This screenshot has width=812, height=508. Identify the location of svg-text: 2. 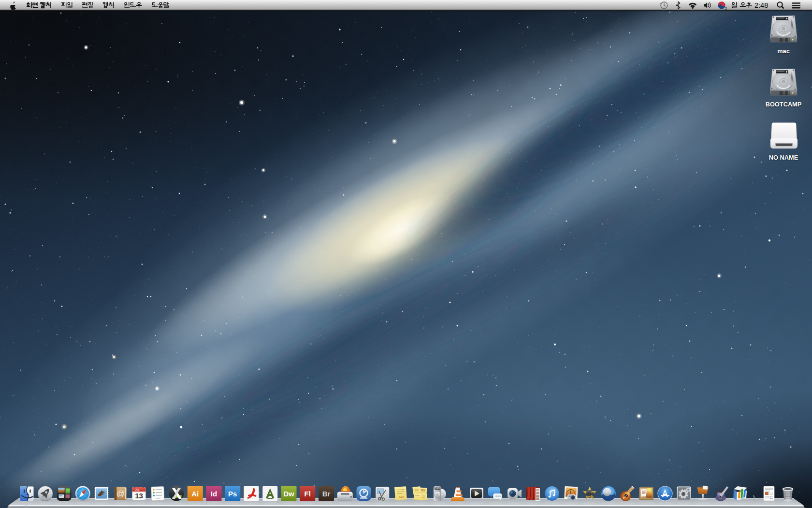
(726, 9).